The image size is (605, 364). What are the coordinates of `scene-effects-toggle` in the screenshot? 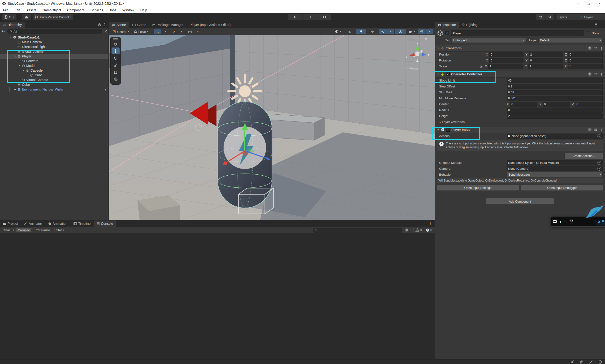 It's located at (383, 32).